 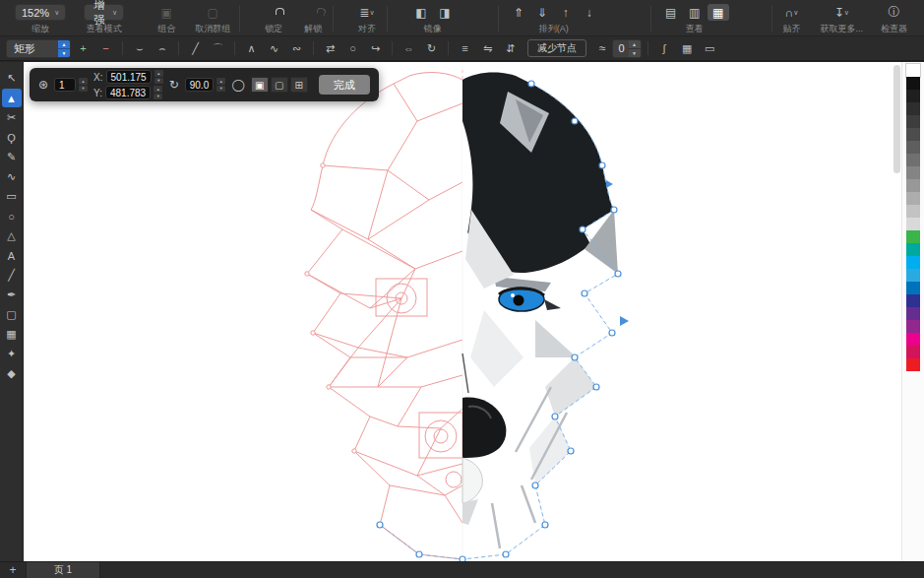 What do you see at coordinates (12, 197) in the screenshot?
I see `rectangle-tool: ▭` at bounding box center [12, 197].